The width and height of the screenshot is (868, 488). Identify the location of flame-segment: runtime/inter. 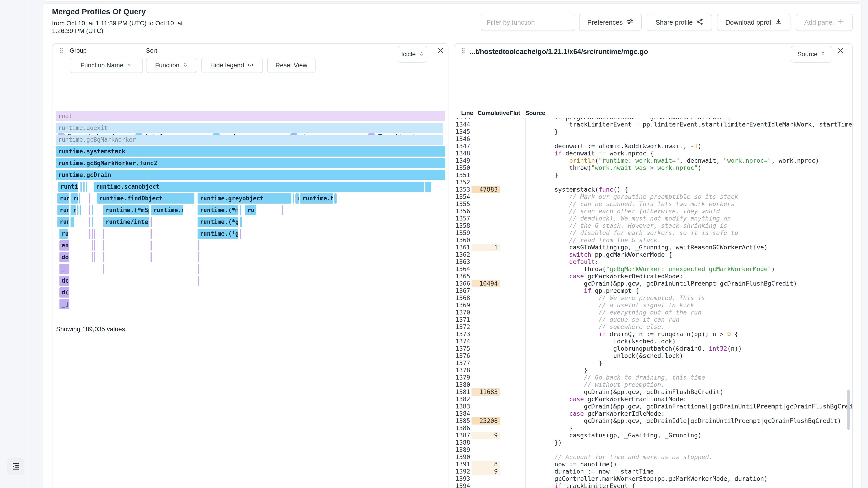
(126, 222).